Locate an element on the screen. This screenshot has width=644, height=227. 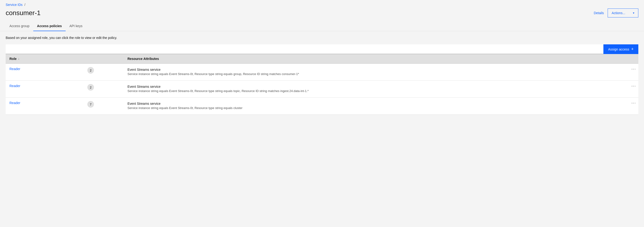
actions-button-label: Actions... is located at coordinates (618, 13).